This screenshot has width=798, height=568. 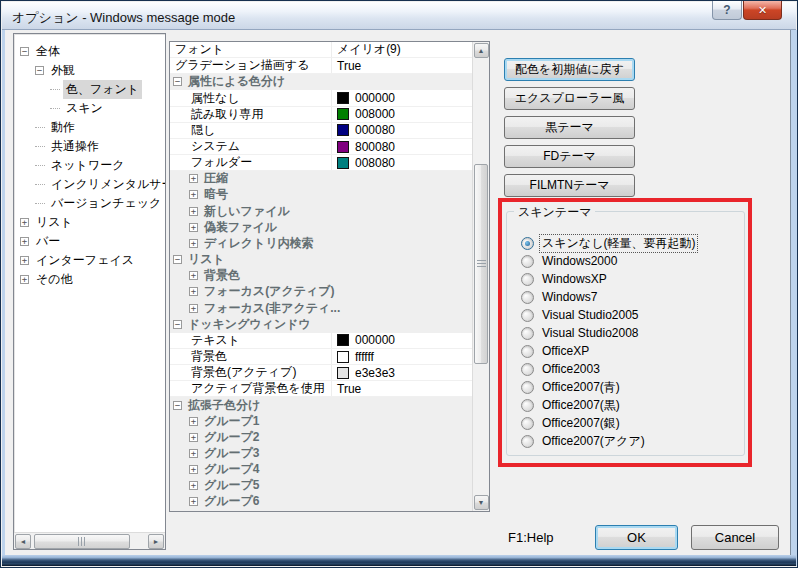 What do you see at coordinates (321, 260) in the screenshot?
I see `category-row: −リスト` at bounding box center [321, 260].